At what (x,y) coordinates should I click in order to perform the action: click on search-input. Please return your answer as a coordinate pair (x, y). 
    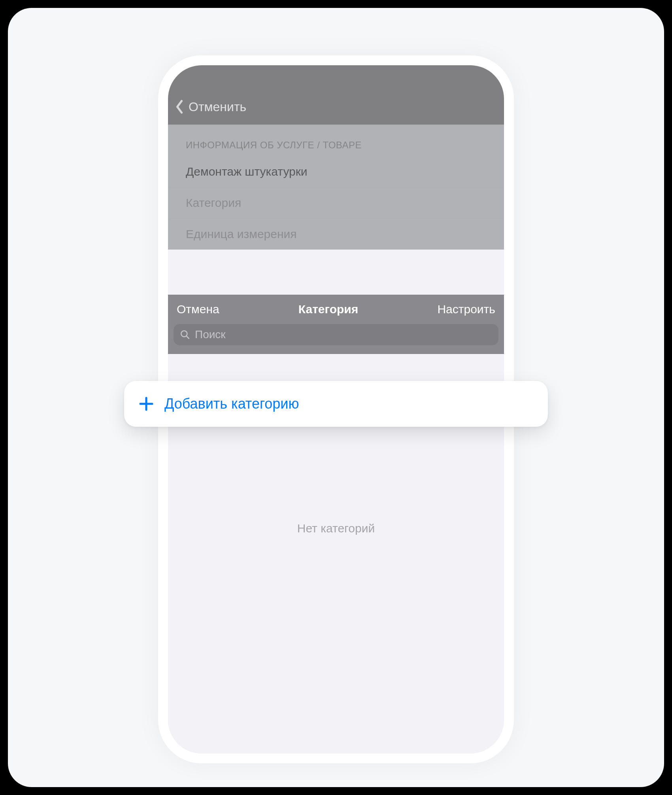
    Looking at the image, I should click on (344, 335).